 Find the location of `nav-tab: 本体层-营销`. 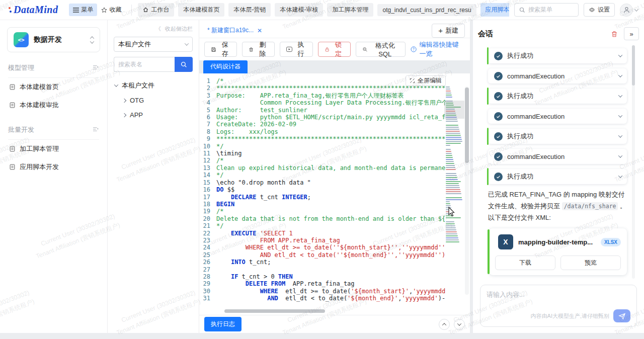

nav-tab: 本体层-营销 is located at coordinates (250, 10).